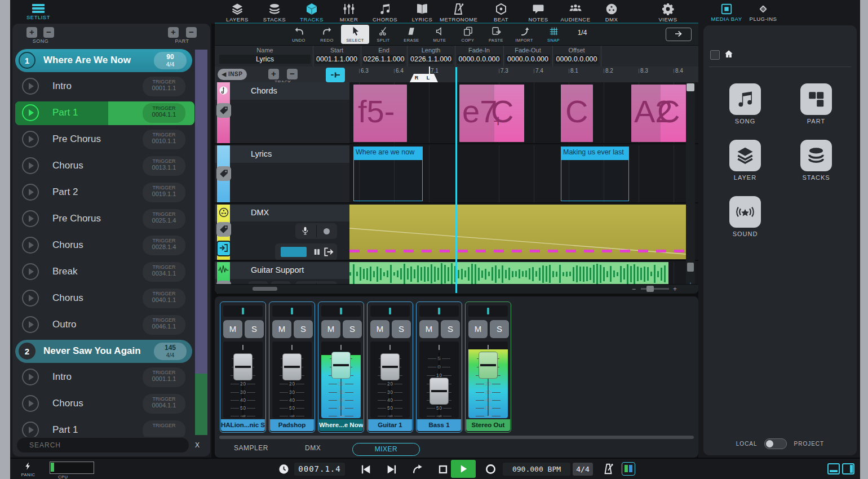 Image resolution: width=868 pixels, height=479 pixels. What do you see at coordinates (274, 12) in the screenshot?
I see `view-toolbar-stacks: STACKS` at bounding box center [274, 12].